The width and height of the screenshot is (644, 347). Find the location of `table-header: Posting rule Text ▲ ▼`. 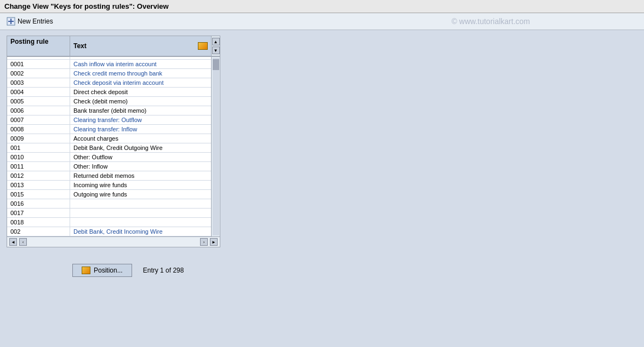

table-header: Posting rule Text ▲ ▼ is located at coordinates (113, 47).